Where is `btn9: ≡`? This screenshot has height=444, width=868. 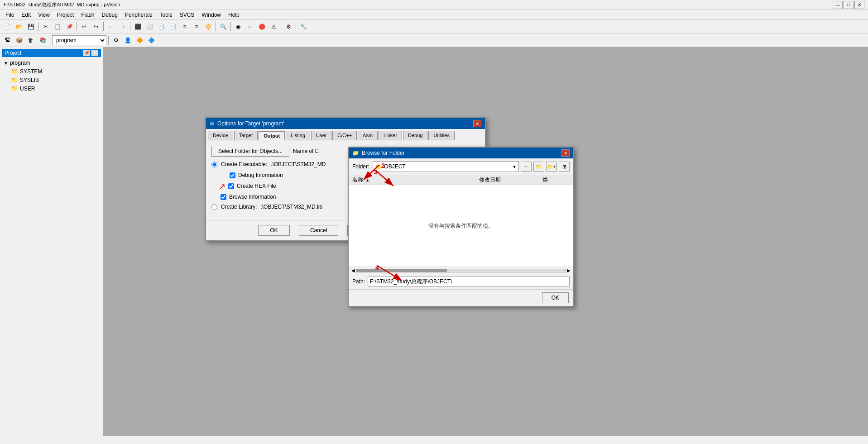 btn9: ≡ is located at coordinates (185, 27).